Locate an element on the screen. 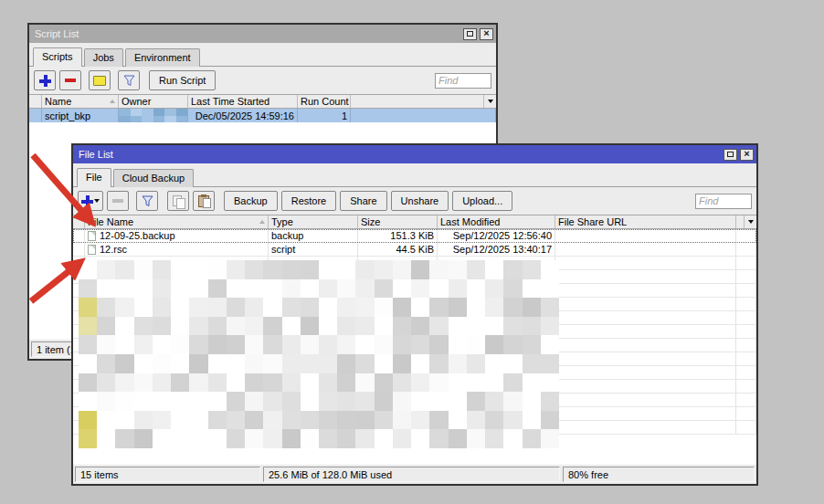 The height and width of the screenshot is (504, 824). add-button is located at coordinates (45, 80).